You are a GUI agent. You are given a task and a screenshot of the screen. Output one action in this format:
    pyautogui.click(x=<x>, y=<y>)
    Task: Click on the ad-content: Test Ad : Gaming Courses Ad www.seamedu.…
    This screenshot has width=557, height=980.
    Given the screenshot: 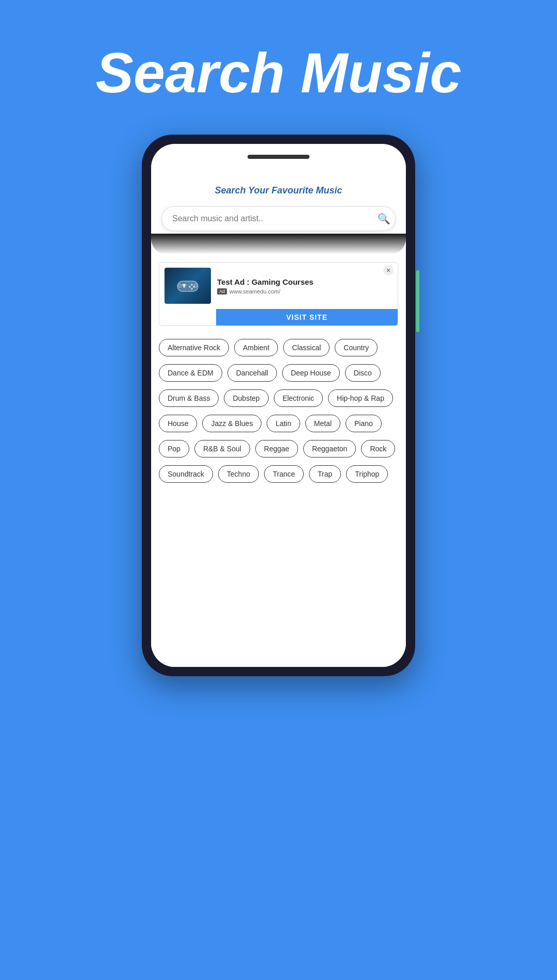 What is the action you would take?
    pyautogui.click(x=278, y=286)
    